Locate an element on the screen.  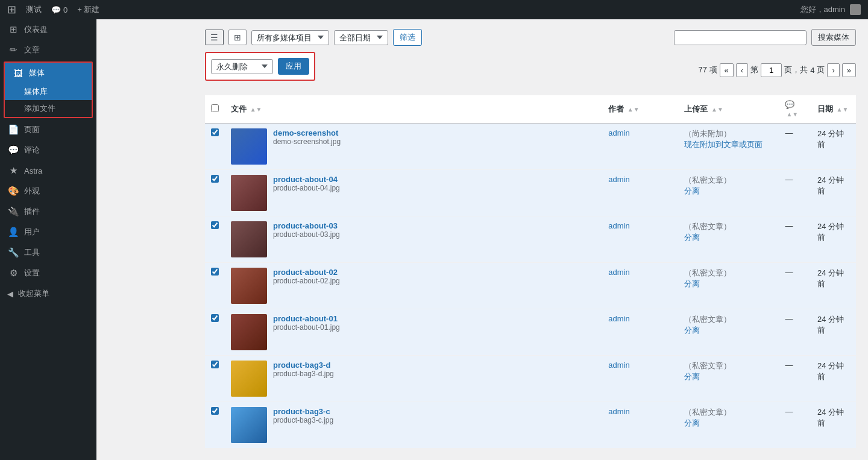
author-sort-icon: ▲▼ is located at coordinates (634, 110).